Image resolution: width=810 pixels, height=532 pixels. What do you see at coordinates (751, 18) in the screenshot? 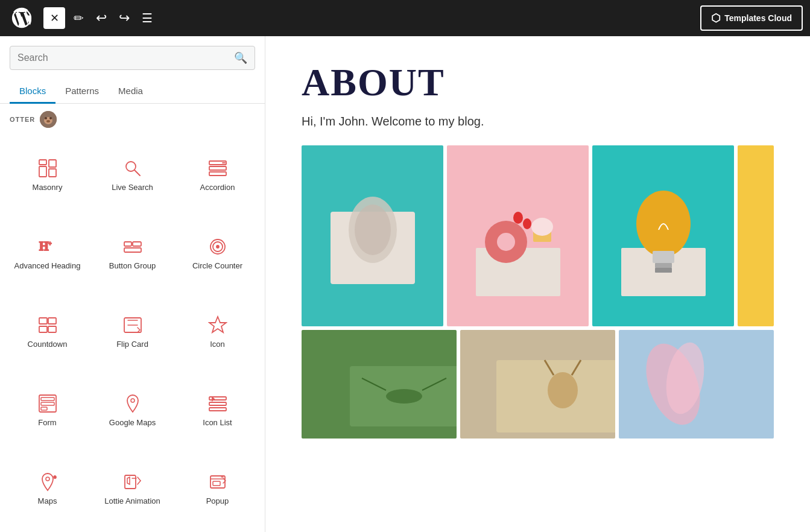
I see `templates-cloud-button: ⬡ Templates Cloud` at bounding box center [751, 18].